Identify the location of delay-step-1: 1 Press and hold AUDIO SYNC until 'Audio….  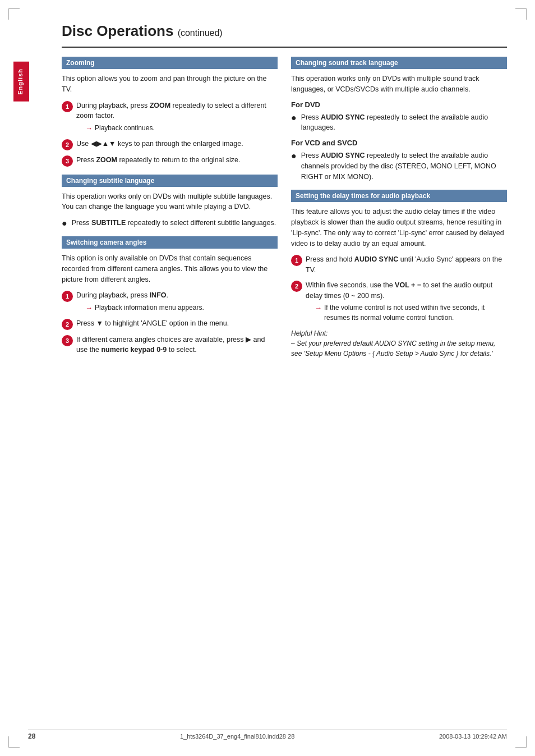
(399, 265).